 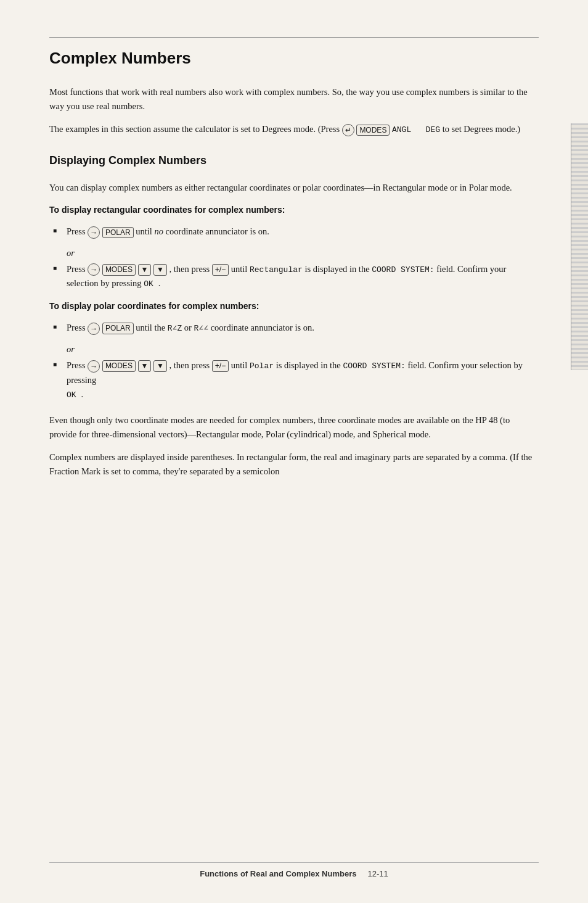 What do you see at coordinates (240, 365) in the screenshot?
I see `until-text-4: until` at bounding box center [240, 365].